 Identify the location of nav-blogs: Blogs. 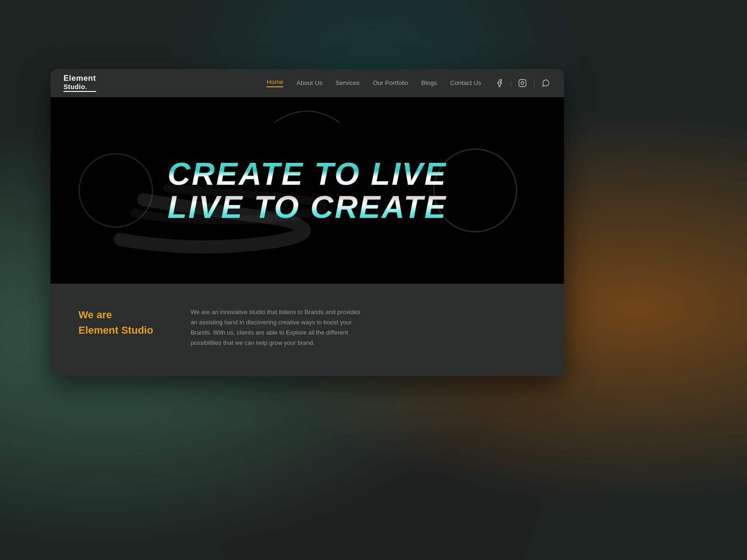
(429, 83).